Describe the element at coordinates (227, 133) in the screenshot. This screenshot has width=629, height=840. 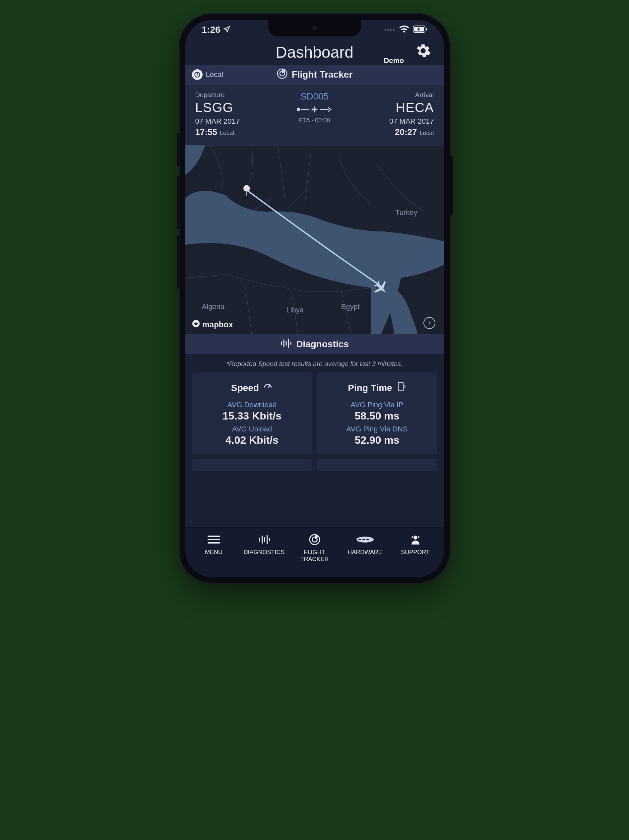
I see `departure-tz: Local` at that location.